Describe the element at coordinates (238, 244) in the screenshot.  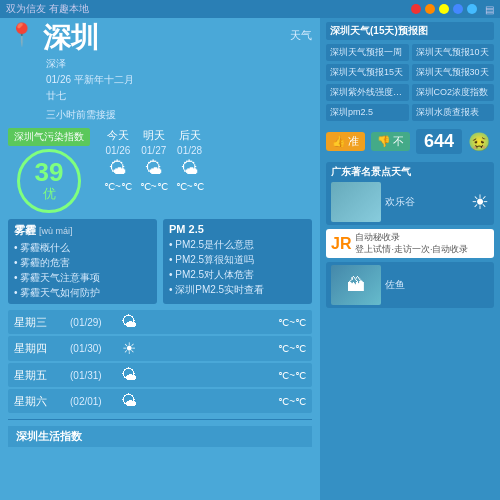
I see `pm-item-1: • PM2.5是什么意思` at that location.